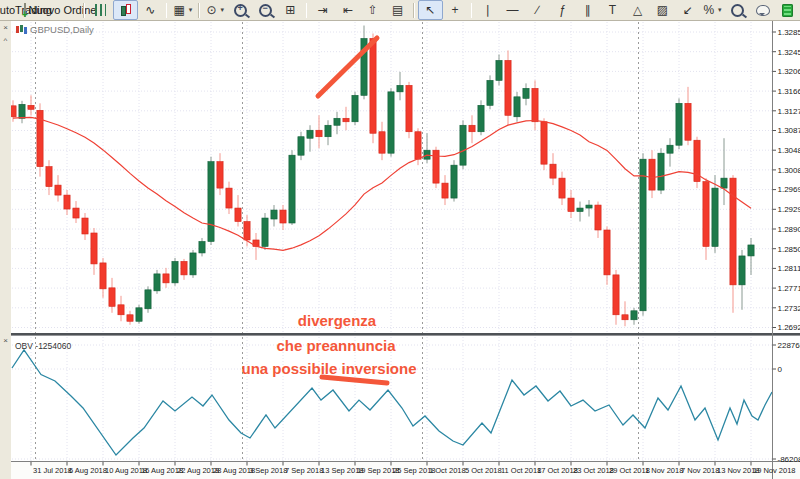  I want to click on date-axis-label: 7 Nov 2018, so click(700, 470).